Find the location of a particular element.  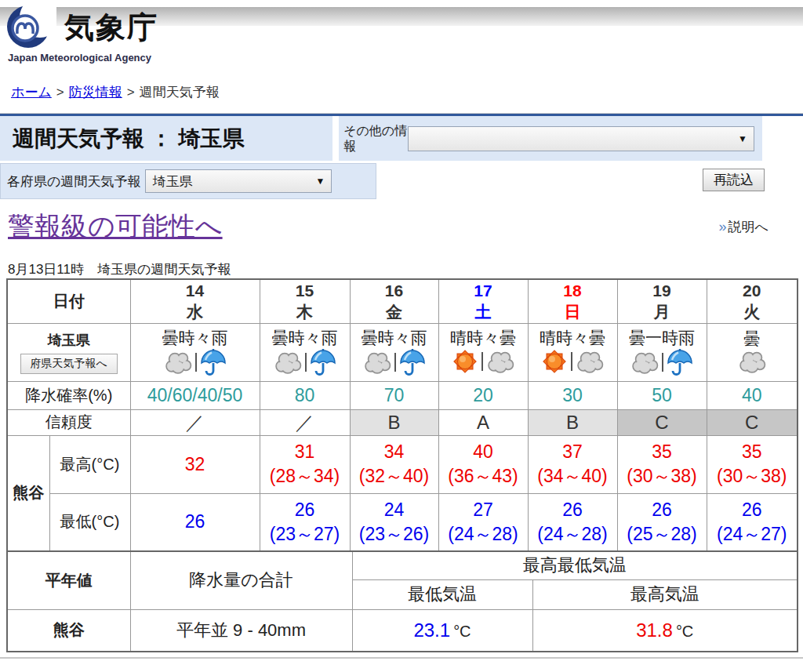

climatological-normals-table: 平年値 降水量の合計 最高最低気温 最低気温 最高気温 熊谷 平年並 9 - 4… is located at coordinates (402, 601).